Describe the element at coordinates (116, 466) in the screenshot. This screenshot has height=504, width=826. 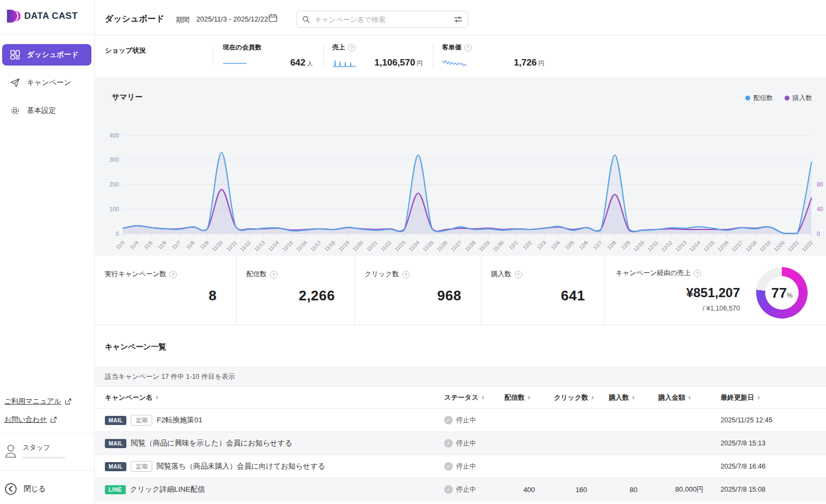
I see `channel-badge-mail: MAIL` at that location.